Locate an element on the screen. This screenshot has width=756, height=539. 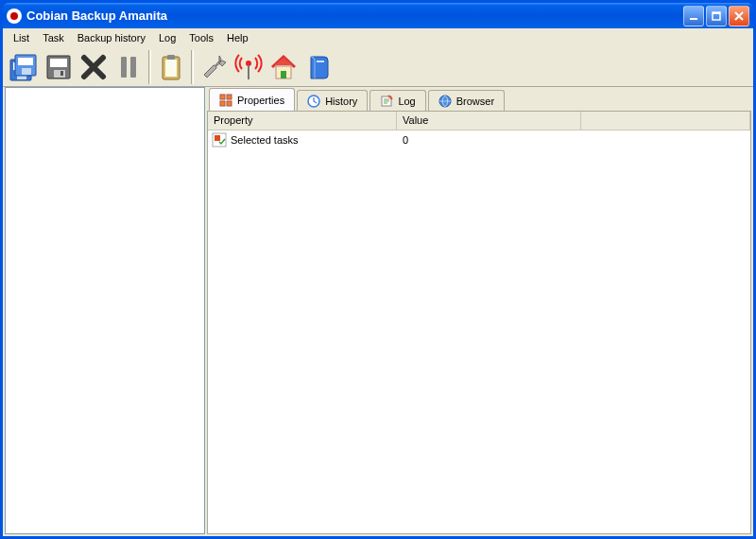
minimize-icon is located at coordinates (694, 16).